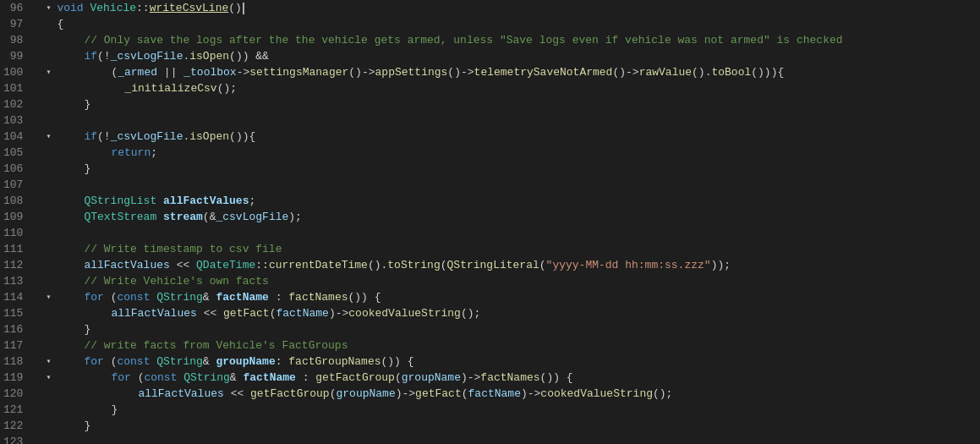 The width and height of the screenshot is (980, 444). Describe the element at coordinates (511, 105) in the screenshot. I see `code-line-102: }` at that location.